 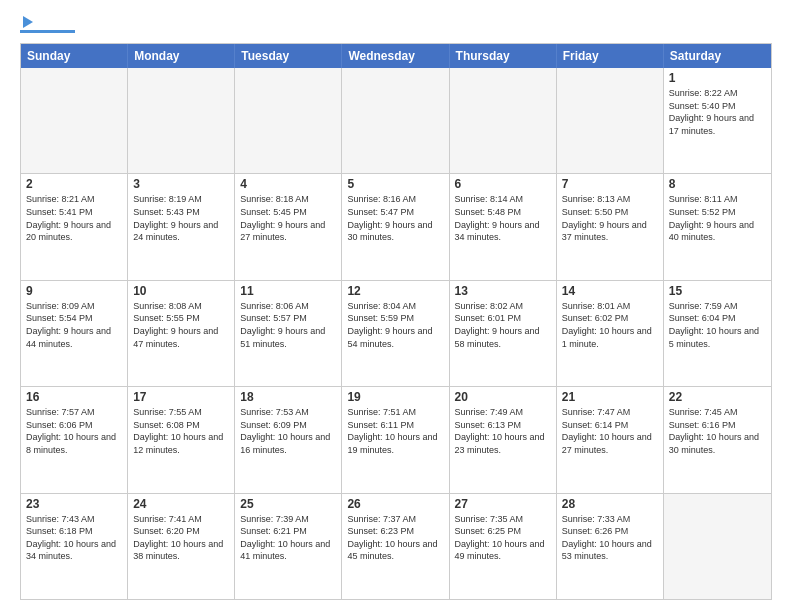 I want to click on day-info: Sunrise: 8:16 AM Sunset: 5:47 PM Dayligh…, so click(x=395, y=218).